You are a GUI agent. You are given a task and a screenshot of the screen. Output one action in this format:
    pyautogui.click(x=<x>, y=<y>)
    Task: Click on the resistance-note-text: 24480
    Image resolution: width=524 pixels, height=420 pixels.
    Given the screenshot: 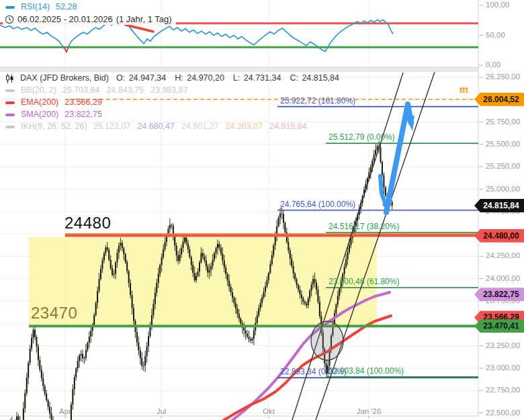 What is the action you would take?
    pyautogui.click(x=87, y=223)
    